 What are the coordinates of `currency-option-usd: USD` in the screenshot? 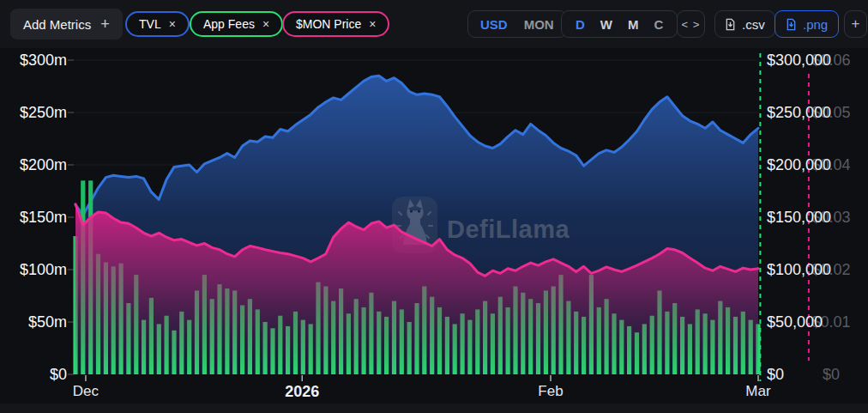 It's located at (494, 24).